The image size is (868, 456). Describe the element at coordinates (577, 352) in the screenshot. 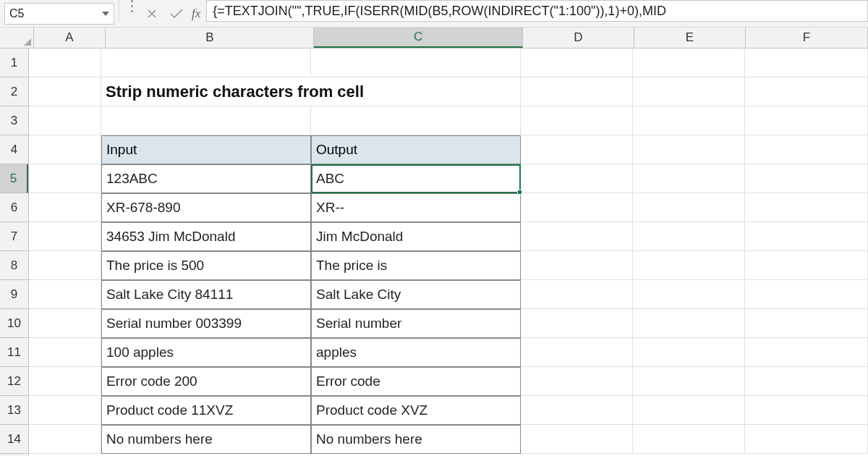

I see `cell-D11` at that location.